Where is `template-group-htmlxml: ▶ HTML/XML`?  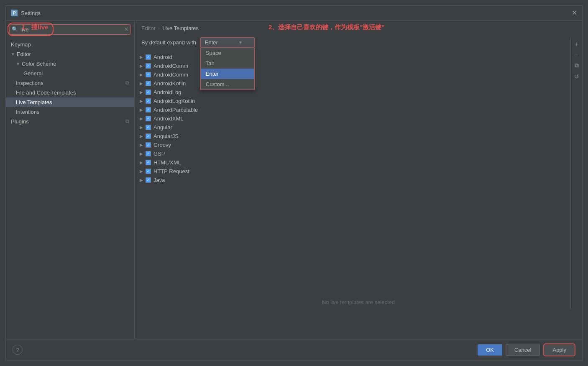 template-group-htmlxml: ▶ HTML/XML is located at coordinates (358, 162).